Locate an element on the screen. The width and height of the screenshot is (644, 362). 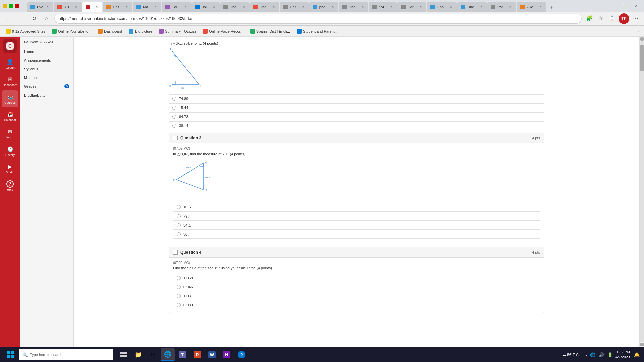
tab-ma: Ma... × is located at coordinates (147, 7).